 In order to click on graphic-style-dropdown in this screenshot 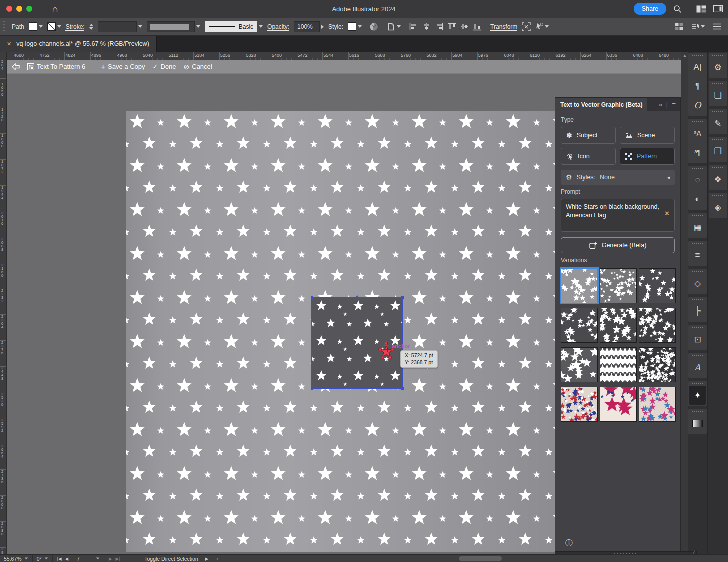, I will do `click(355, 27)`.